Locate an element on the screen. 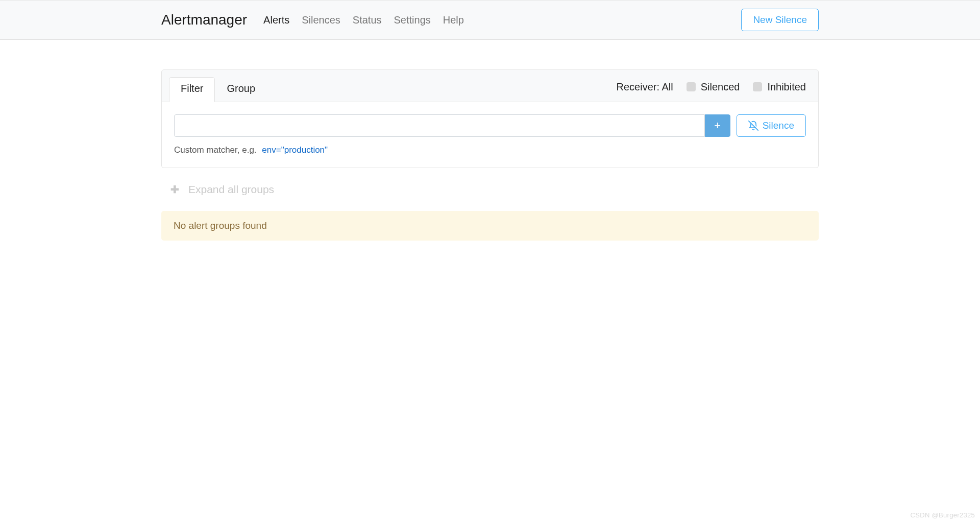  receiver-label: Receiver: All is located at coordinates (645, 87).